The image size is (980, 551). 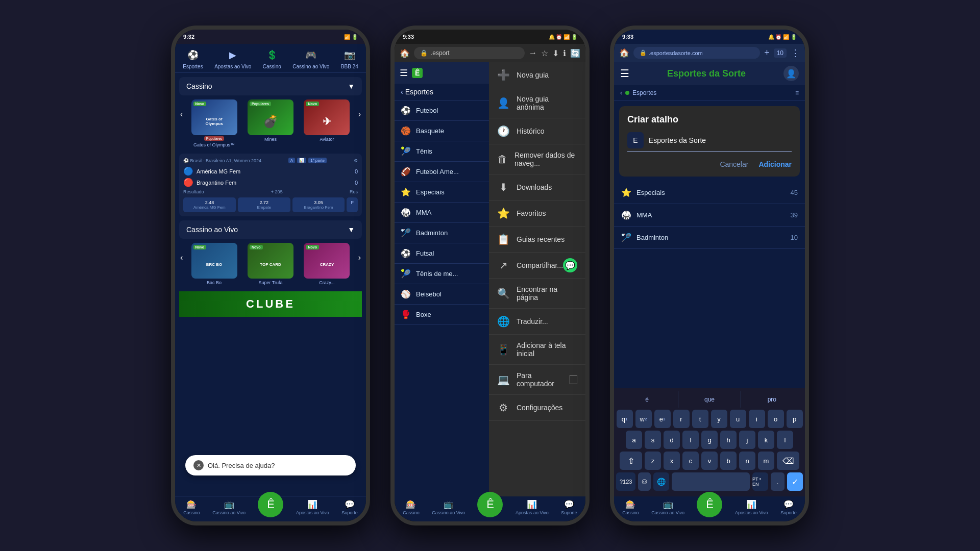 I want to click on key-m: m, so click(x=766, y=461).